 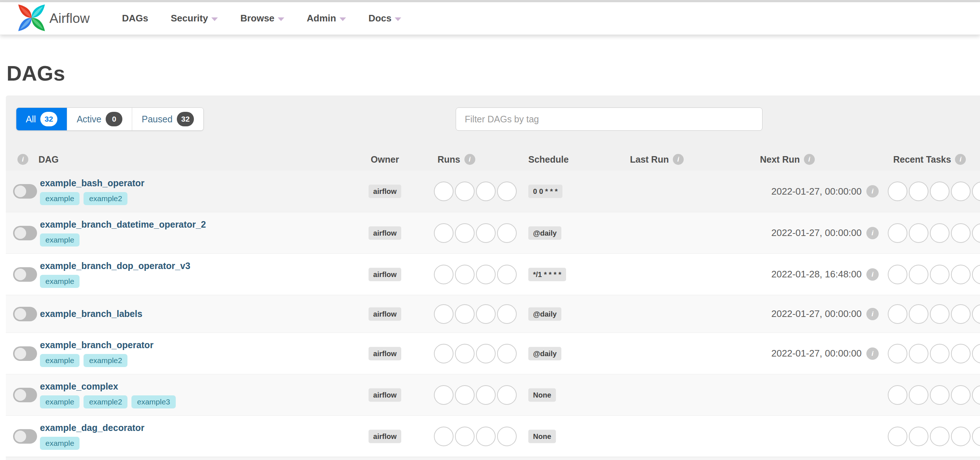 I want to click on dag-name-link: example_bash_operator, so click(x=92, y=183).